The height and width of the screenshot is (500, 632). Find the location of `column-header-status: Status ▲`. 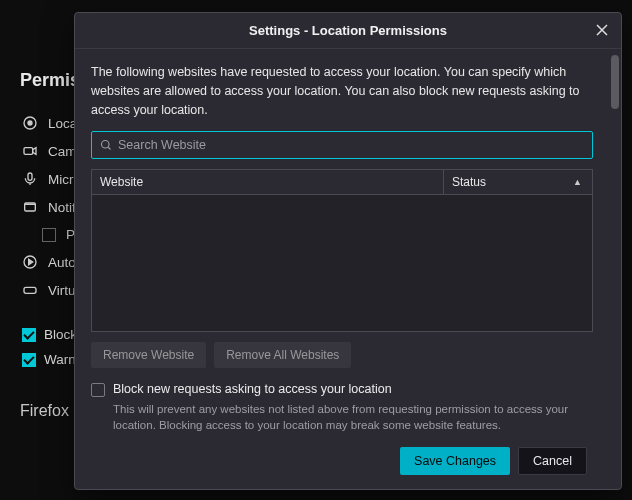

column-header-status: Status ▲ is located at coordinates (518, 182).